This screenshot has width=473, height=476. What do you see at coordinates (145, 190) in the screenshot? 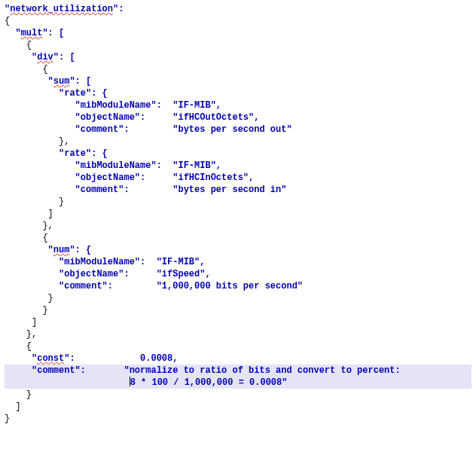
I see `code-line: "comment": "bytes per second in"` at bounding box center [145, 190].